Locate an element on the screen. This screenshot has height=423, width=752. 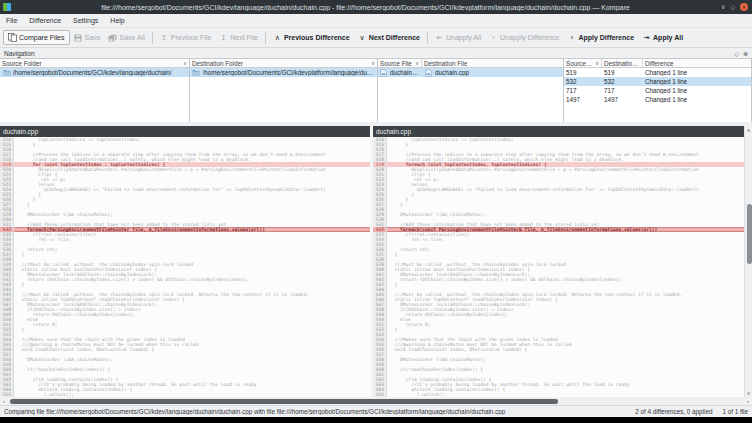
previous-file-icon: ↥ is located at coordinates (164, 38).